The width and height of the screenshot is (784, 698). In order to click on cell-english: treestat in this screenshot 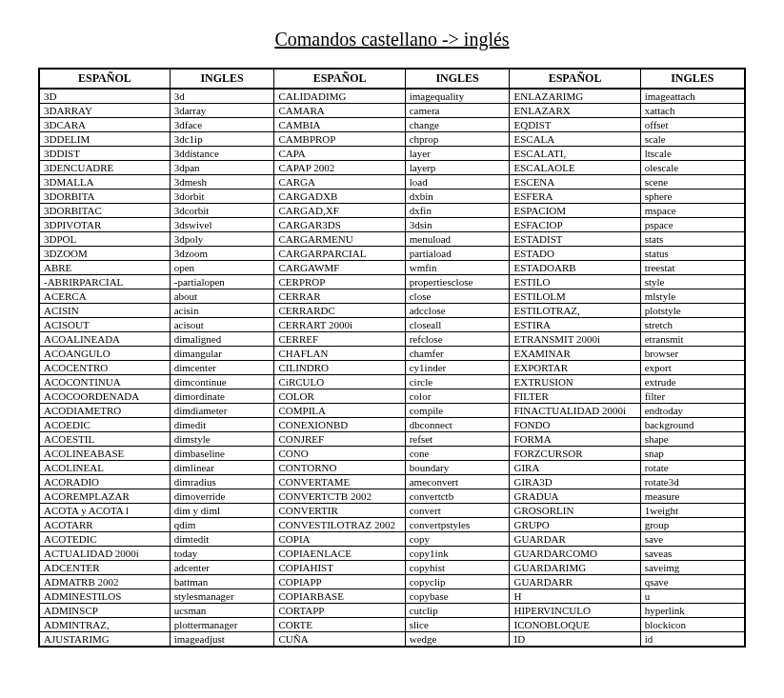, I will do `click(693, 269)`.